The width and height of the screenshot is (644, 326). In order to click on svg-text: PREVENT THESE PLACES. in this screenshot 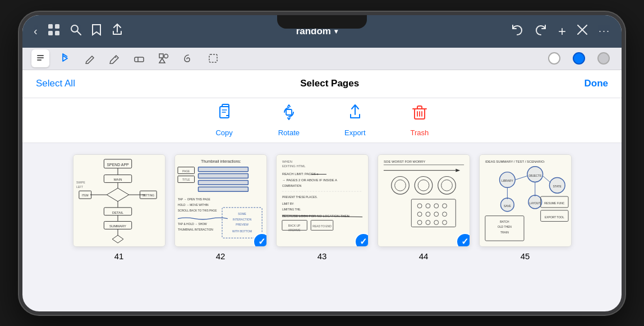, I will do `click(300, 198)`.